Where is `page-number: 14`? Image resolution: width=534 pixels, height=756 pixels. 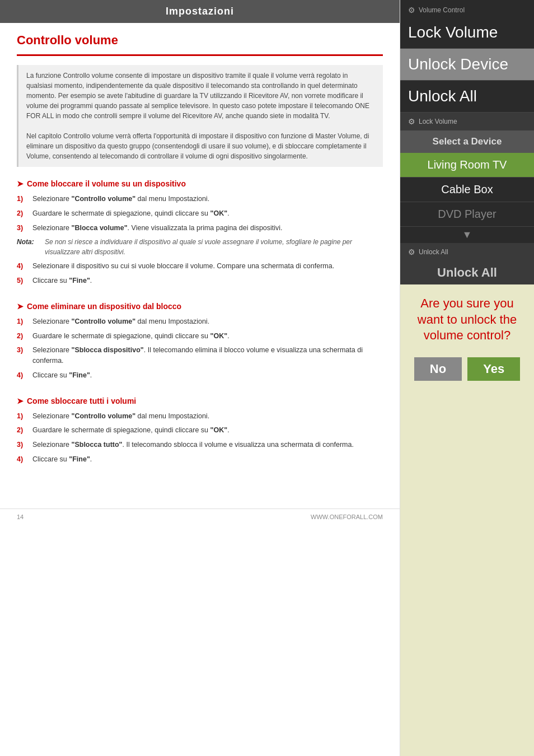 page-number: 14 is located at coordinates (20, 517).